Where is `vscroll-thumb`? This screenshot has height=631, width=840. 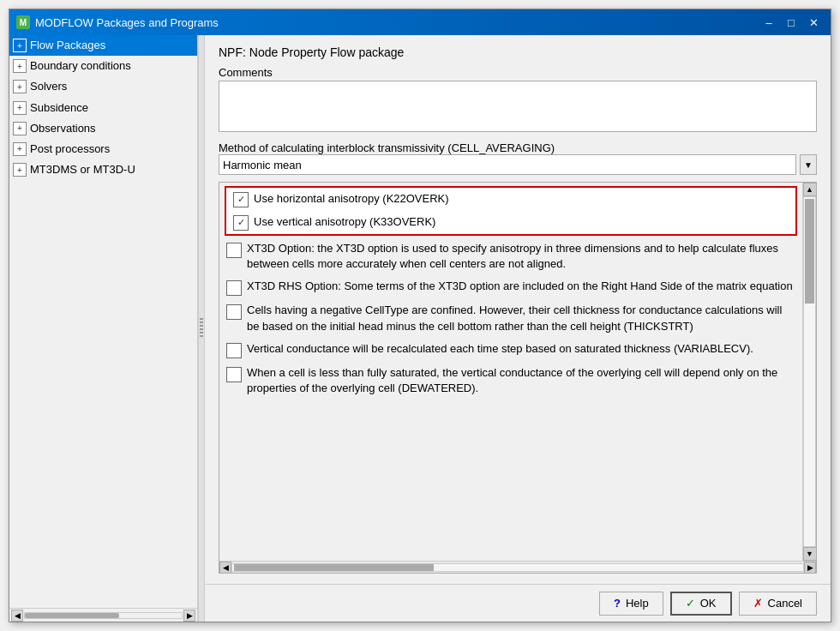 vscroll-thumb is located at coordinates (809, 251).